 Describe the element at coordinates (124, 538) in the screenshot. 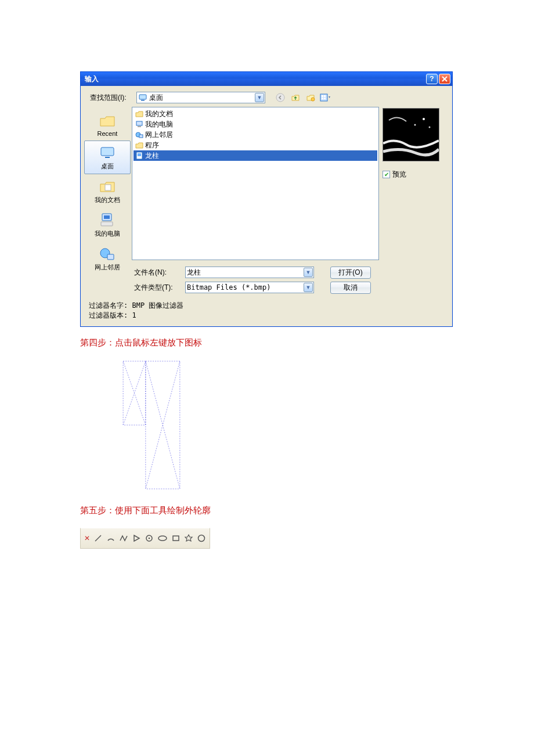

I see `polyline-tool-icon` at that location.